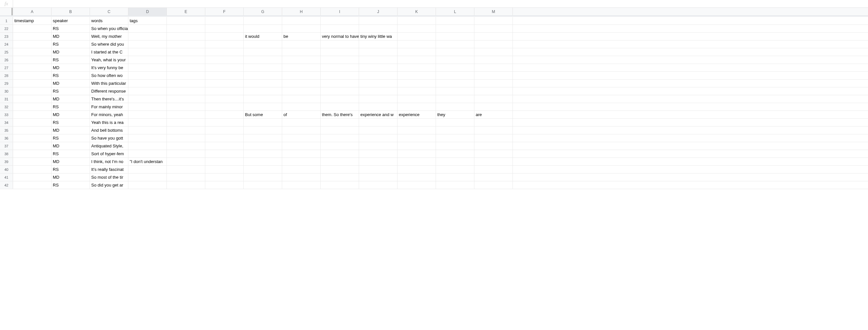 Image resolution: width=868 pixels, height=330 pixels. I want to click on column-header-J: J, so click(378, 11).